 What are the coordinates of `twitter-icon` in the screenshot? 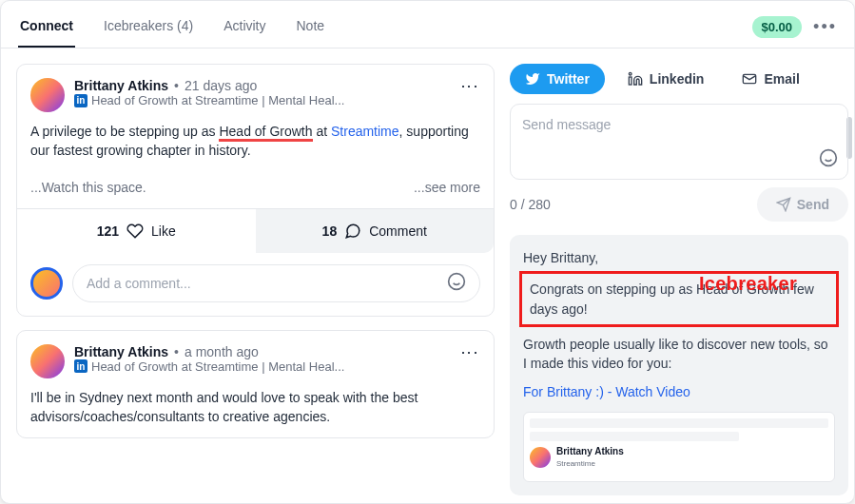 It's located at (533, 79).